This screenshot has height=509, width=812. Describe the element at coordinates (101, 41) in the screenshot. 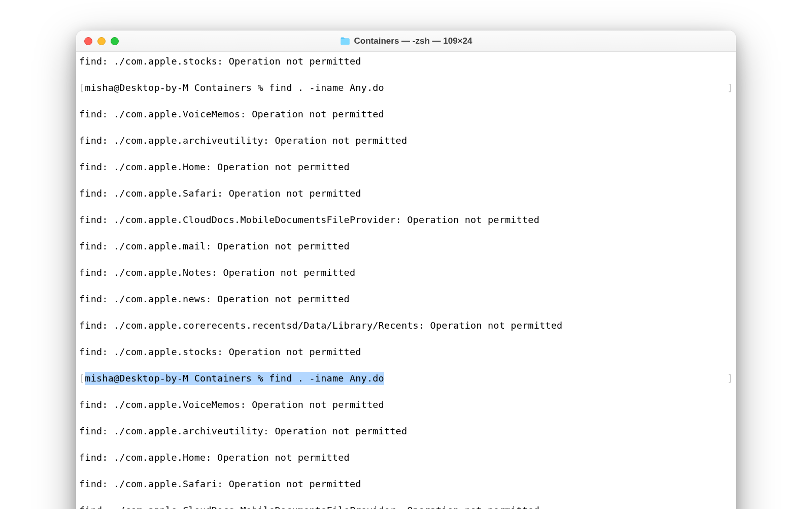

I see `minimize-button` at that location.